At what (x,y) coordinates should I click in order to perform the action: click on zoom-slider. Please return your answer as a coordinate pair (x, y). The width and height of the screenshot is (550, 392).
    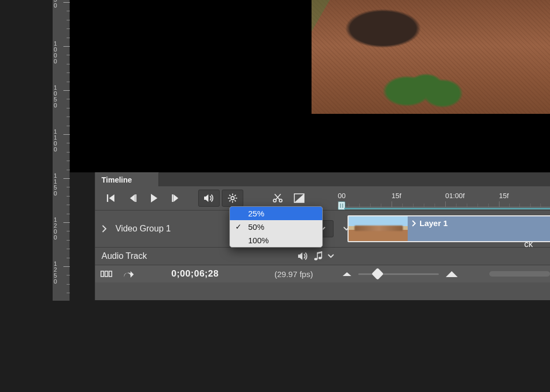
    Looking at the image, I should click on (400, 274).